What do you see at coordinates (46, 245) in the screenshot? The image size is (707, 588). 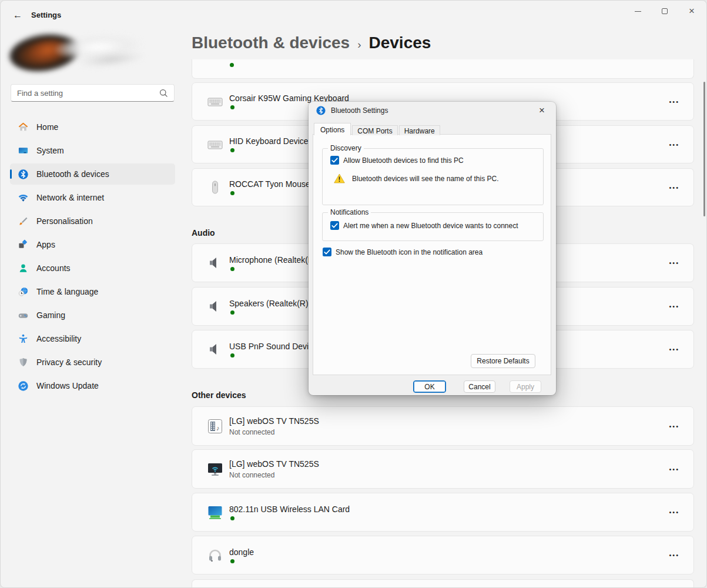 I see `sidebar-item-label: Apps` at bounding box center [46, 245].